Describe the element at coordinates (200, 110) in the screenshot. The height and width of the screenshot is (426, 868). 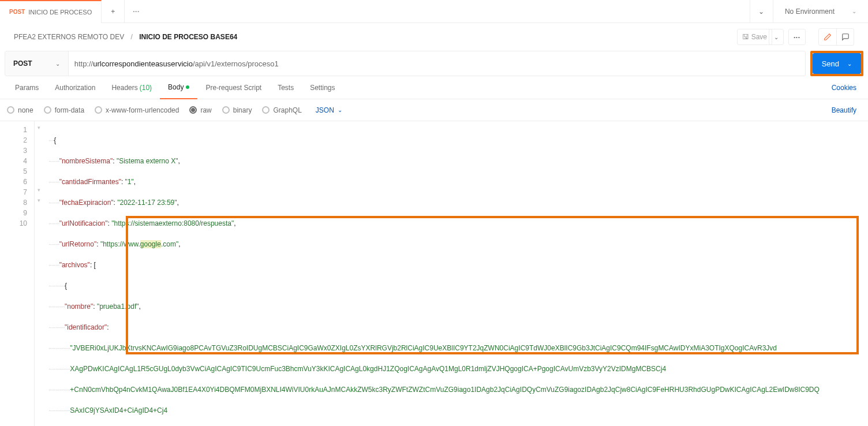
I see `body-type-raw: raw` at that location.